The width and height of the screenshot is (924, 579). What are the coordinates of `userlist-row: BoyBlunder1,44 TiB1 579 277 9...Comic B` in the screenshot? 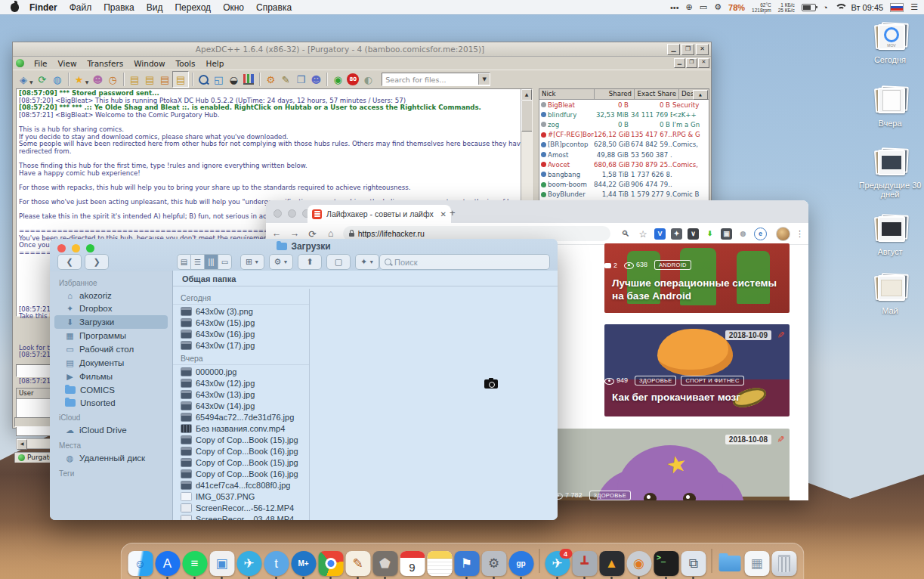 It's located at (624, 195).